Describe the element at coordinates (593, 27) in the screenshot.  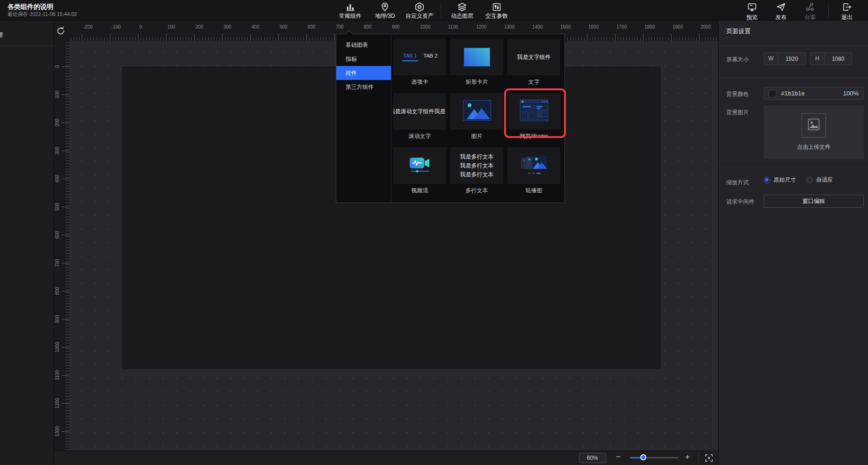
I see `ruler-h-label: 1600` at that location.